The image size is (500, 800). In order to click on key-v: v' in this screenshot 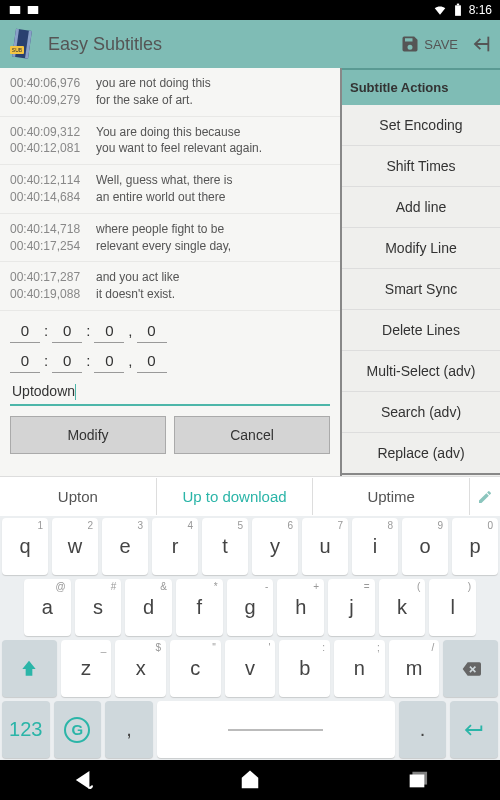, I will do `click(250, 668)`.